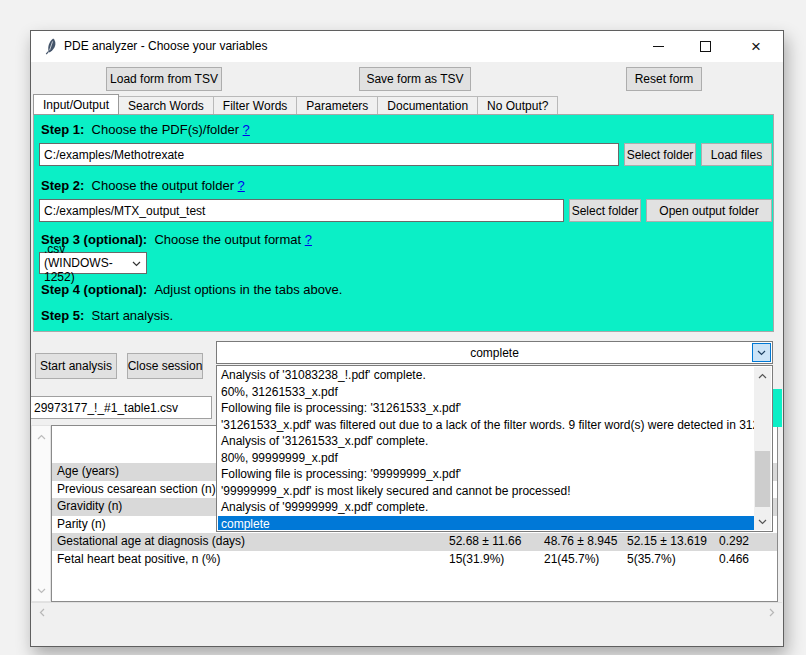 This screenshot has height=655, width=806. I want to click on window-title: PDE analyzer - Choose your variables, so click(166, 46).